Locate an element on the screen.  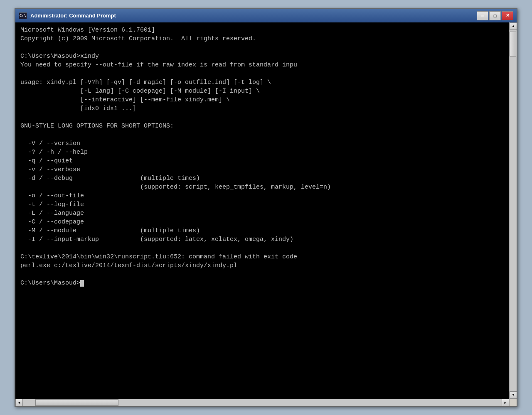
h-scroll-thumb is located at coordinates (77, 403).